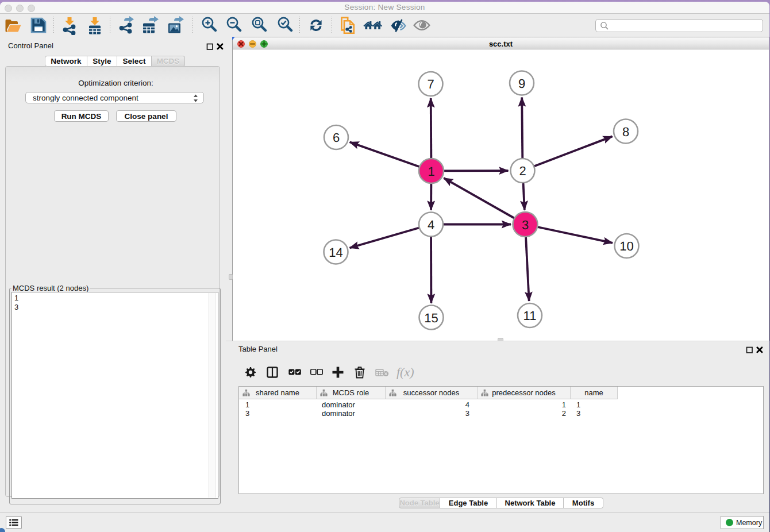 The image size is (770, 532). Describe the element at coordinates (626, 246) in the screenshot. I see `svg-text: 10` at that location.